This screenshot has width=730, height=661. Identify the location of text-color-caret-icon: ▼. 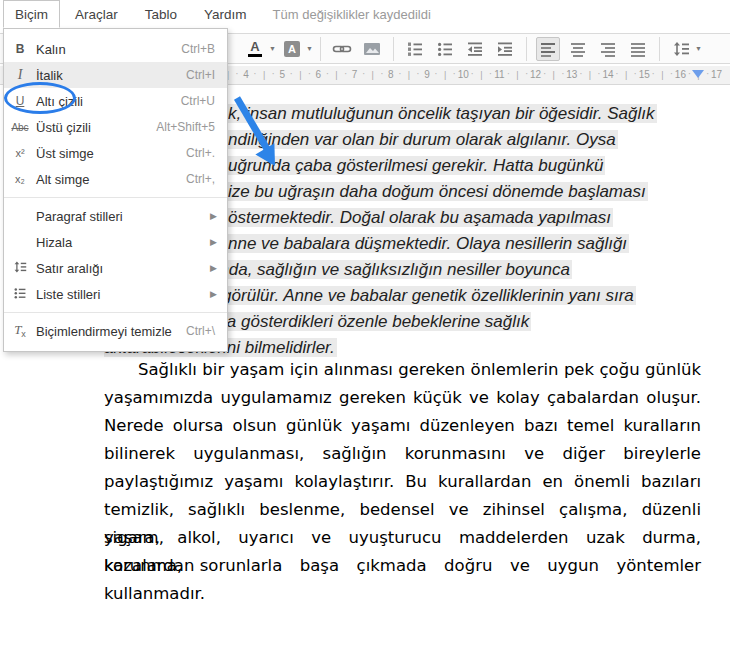
(272, 48).